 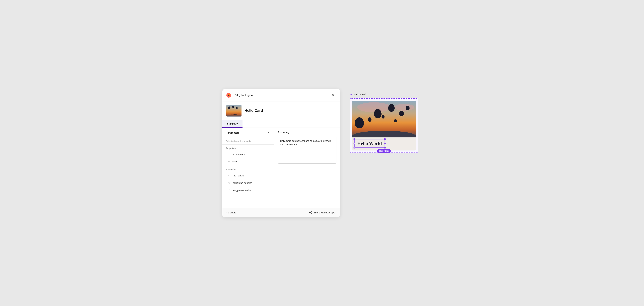 What do you see at coordinates (384, 126) in the screenshot?
I see `card-preview-outer: Hello World Hug × Hug` at bounding box center [384, 126].